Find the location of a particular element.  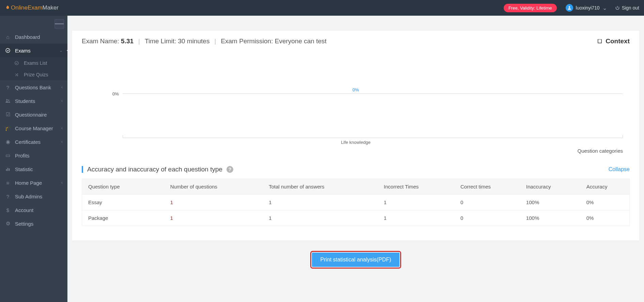

sidebar-item-prize-quizs: ⤭ Prize Quizs is located at coordinates (34, 75).